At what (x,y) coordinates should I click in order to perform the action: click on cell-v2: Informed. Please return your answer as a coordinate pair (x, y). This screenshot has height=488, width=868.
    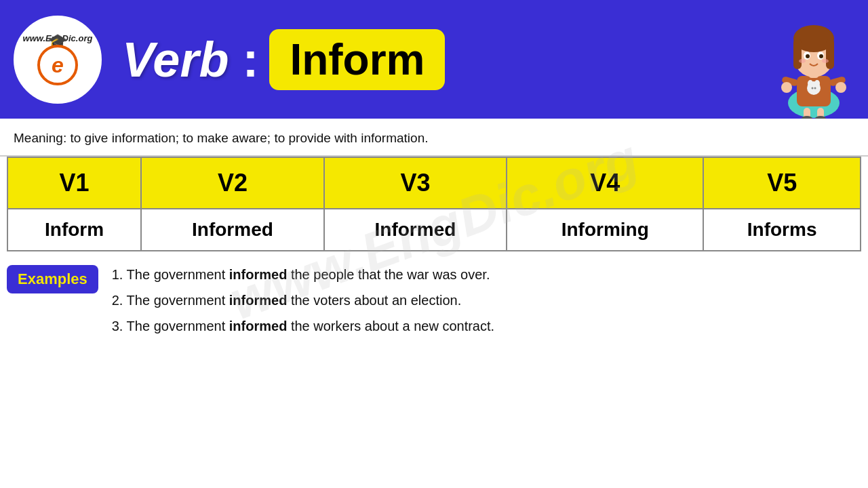
    Looking at the image, I should click on (233, 230).